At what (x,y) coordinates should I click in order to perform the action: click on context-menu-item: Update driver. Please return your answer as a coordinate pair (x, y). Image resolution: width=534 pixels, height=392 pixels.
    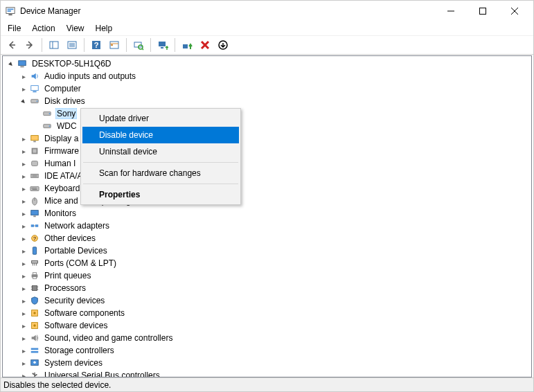
    Looking at the image, I should click on (161, 118).